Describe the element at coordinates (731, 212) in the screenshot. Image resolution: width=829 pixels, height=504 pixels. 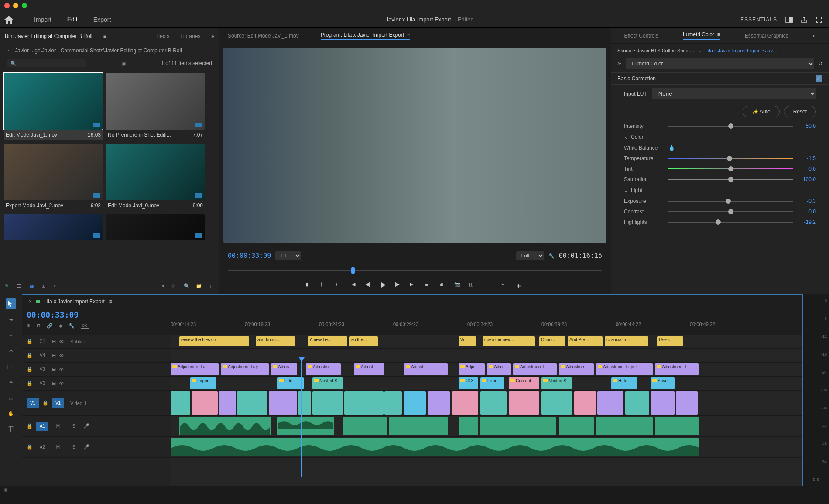
I see `contrast-slider` at that location.